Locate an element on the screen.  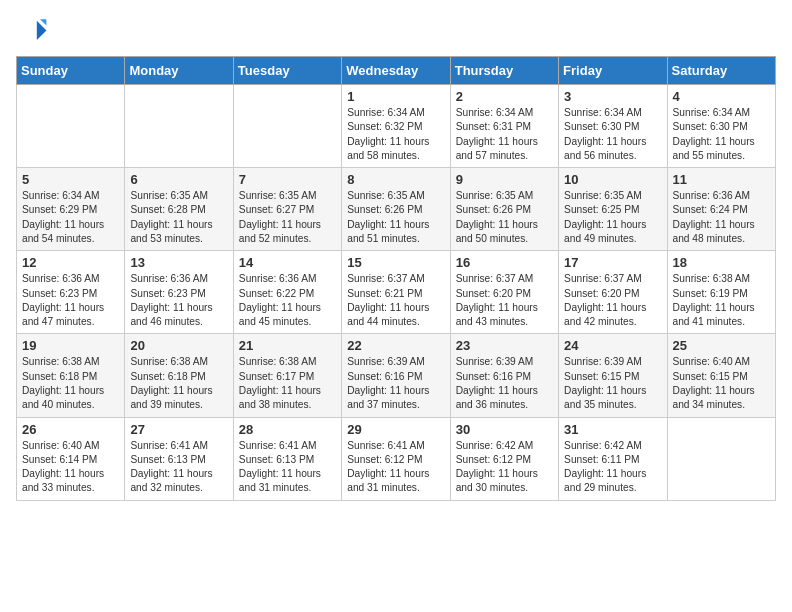
day-number: 4 is located at coordinates (722, 96).